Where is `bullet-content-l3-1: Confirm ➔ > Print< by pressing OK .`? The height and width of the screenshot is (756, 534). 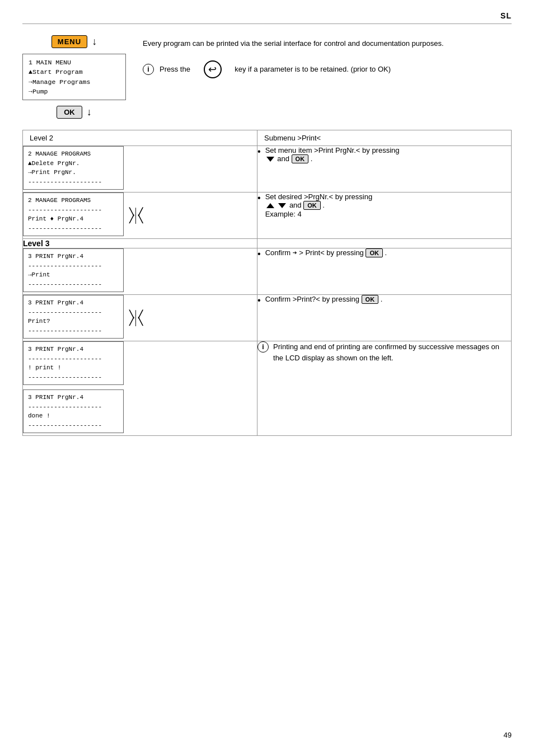
bullet-content-l3-1: Confirm ➔ > Print< by pressing OK . is located at coordinates (326, 253).